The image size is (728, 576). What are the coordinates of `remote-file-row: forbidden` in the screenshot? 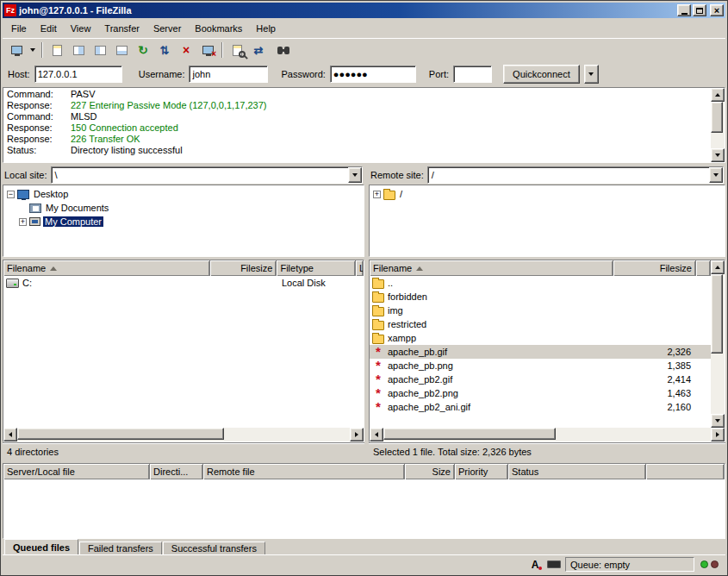 It's located at (540, 297).